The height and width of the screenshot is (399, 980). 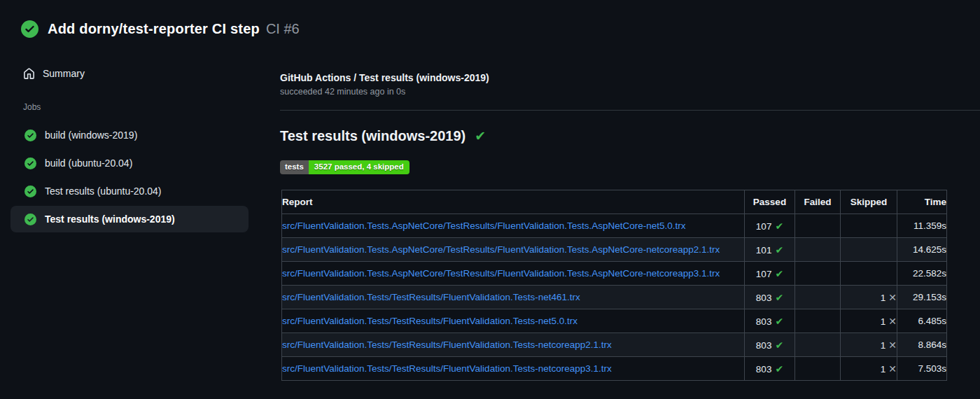 I want to click on badge-label: tests, so click(x=294, y=167).